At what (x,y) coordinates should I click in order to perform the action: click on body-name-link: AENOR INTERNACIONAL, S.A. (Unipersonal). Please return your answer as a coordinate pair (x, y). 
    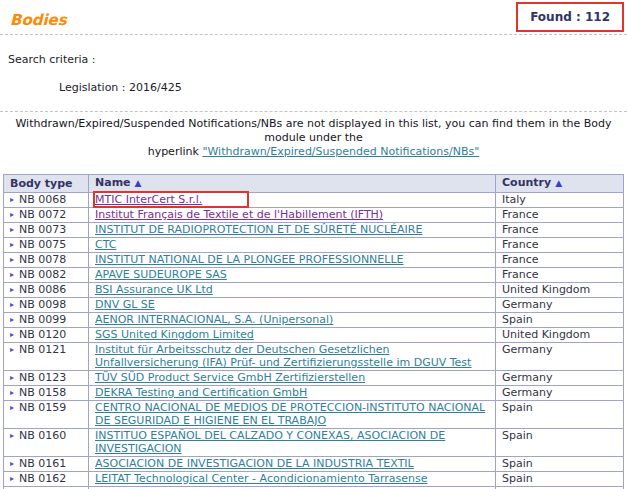
    Looking at the image, I should click on (214, 320).